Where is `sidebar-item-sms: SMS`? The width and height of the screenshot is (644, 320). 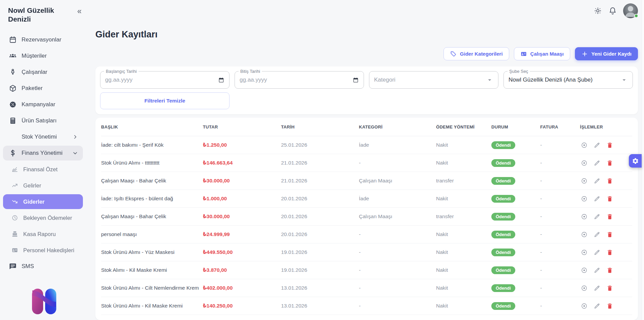 sidebar-item-sms: SMS is located at coordinates (43, 266).